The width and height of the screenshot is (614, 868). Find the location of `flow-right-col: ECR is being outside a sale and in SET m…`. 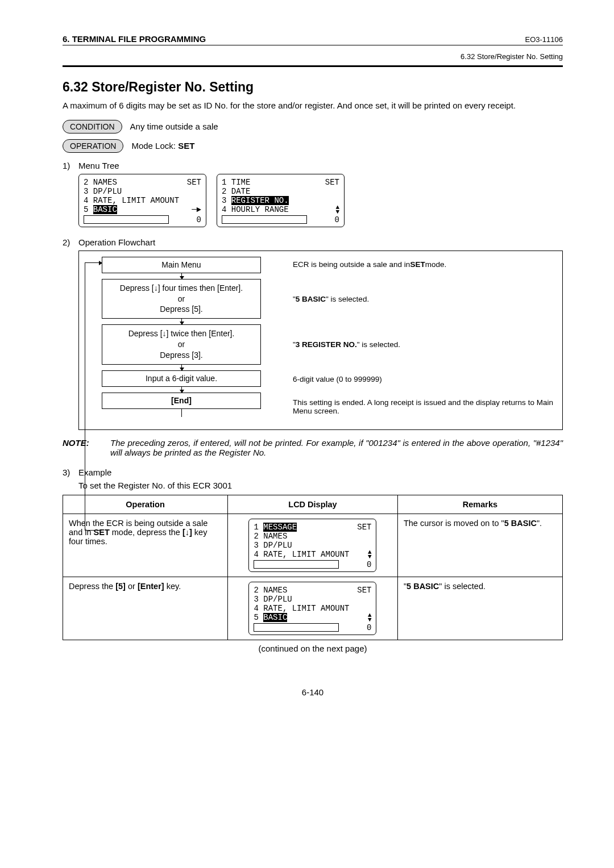

flow-right-col: ECR is being outside a sale and in SET m… is located at coordinates (423, 337).